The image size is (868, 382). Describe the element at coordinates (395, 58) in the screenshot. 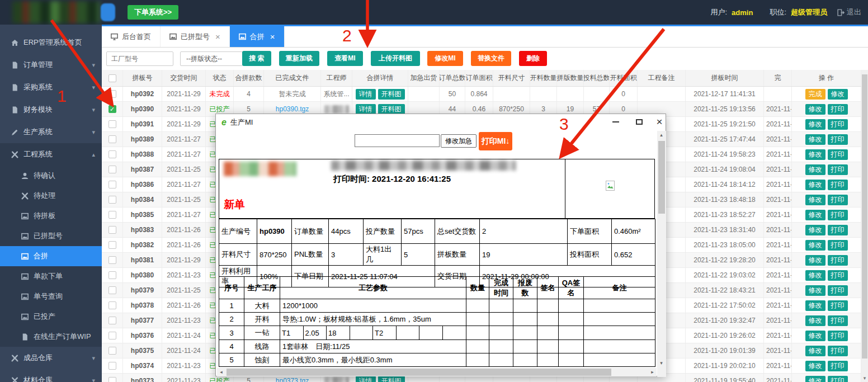

I see `toolbar-button-上传开料图: 上传开料图` at that location.